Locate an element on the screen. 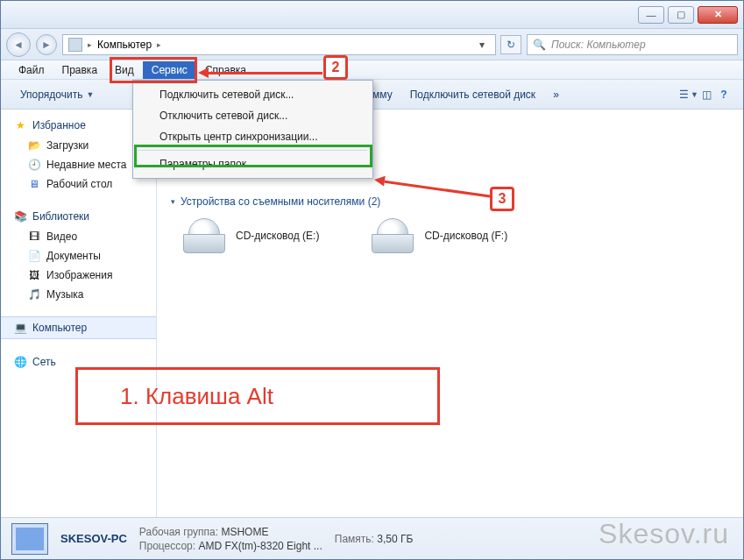 Image resolution: width=744 pixels, height=560 pixels. network-icon: 🌐 is located at coordinates (20, 362).